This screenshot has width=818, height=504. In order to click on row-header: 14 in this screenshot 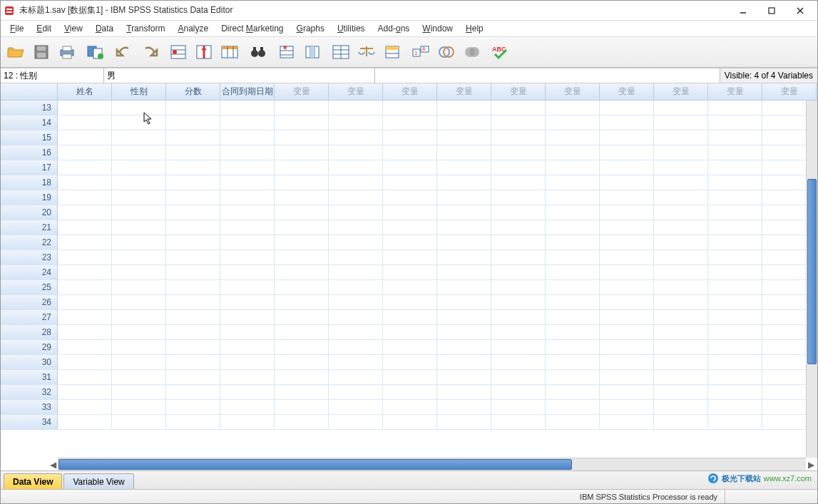, I will do `click(29, 123)`.